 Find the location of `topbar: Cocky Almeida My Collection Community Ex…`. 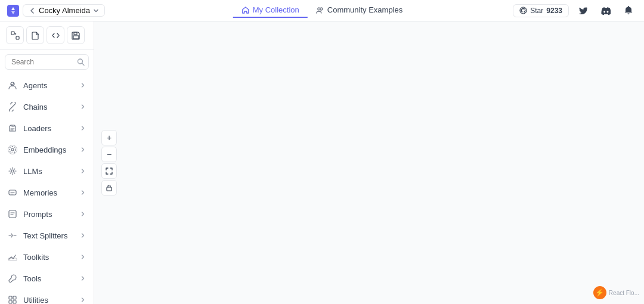

topbar: Cocky Almeida My Collection Community Ex… is located at coordinates (322, 11).